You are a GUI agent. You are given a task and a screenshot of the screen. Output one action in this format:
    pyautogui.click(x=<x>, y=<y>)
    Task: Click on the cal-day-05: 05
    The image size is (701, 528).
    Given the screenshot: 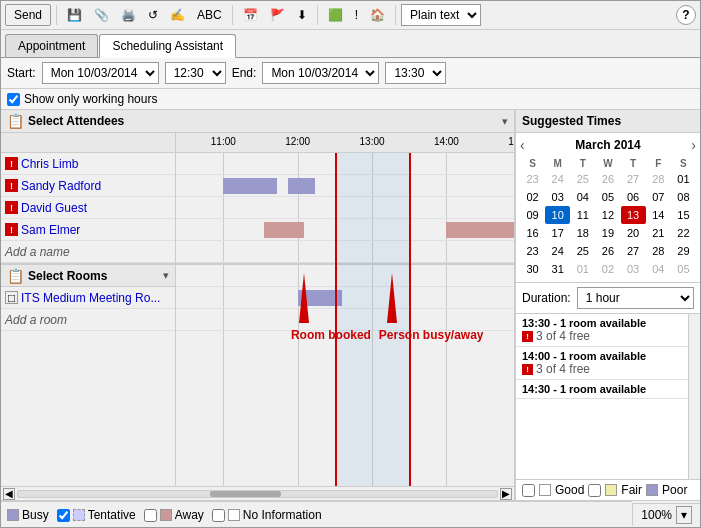 What is the action you would take?
    pyautogui.click(x=608, y=197)
    